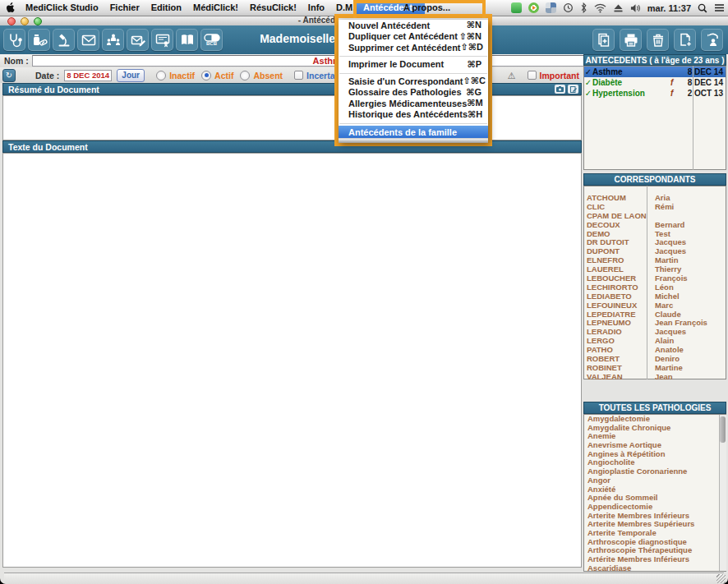 This screenshot has height=584, width=728. What do you see at coordinates (655, 493) in the screenshot?
I see `pathologies-list: Amygdalectomie Amygdalite Chronique Anem…` at bounding box center [655, 493].